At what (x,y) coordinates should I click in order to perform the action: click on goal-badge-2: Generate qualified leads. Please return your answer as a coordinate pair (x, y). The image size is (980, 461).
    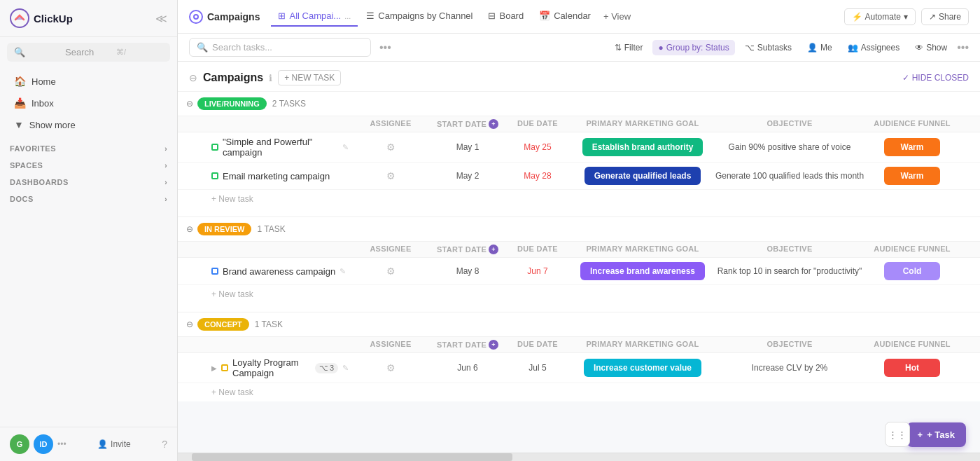
    Looking at the image, I should click on (643, 176).